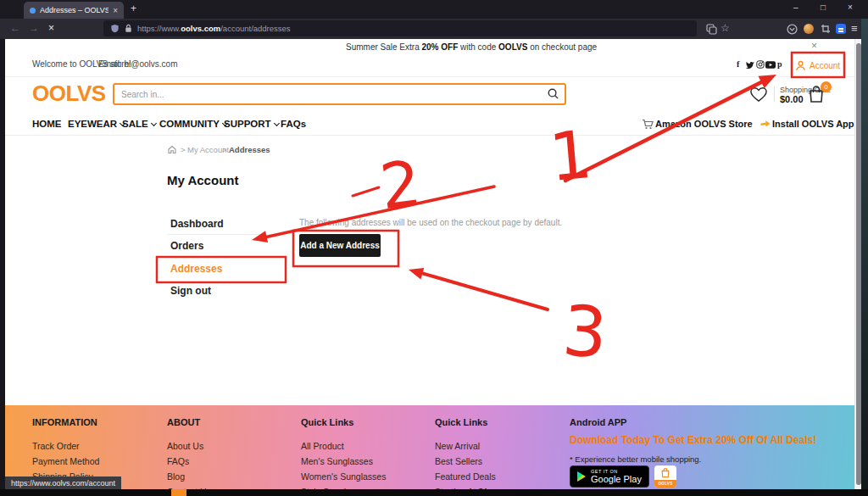 The height and width of the screenshot is (496, 868). I want to click on email-text: Email: hi@oolvs.com, so click(138, 64).